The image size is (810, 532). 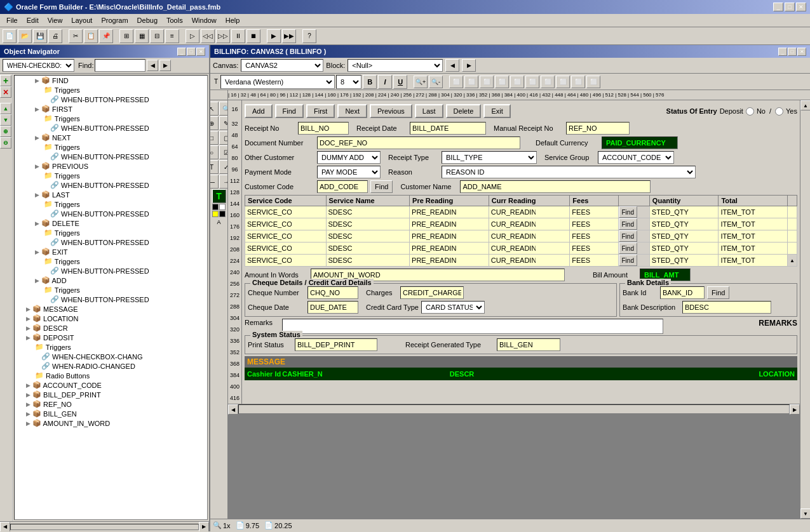 I want to click on doc-number-input: DOC_REF_NO, so click(x=419, y=143).